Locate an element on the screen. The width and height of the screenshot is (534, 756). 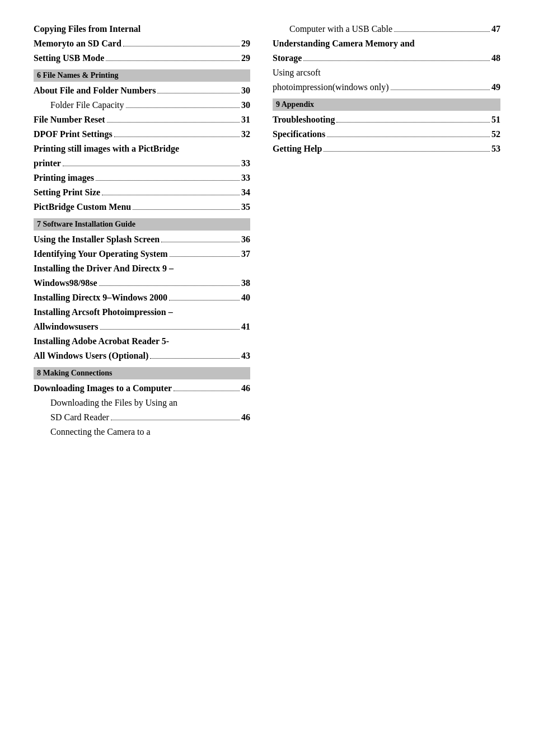
toc-entry: File Number Reset 31 is located at coordinates (142, 120).